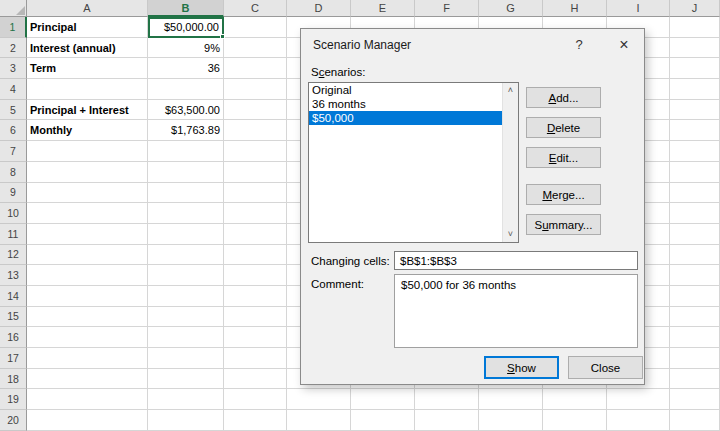 This screenshot has width=720, height=431. Describe the element at coordinates (516, 311) in the screenshot. I see `comment-box: $50,000 for 36 months` at that location.